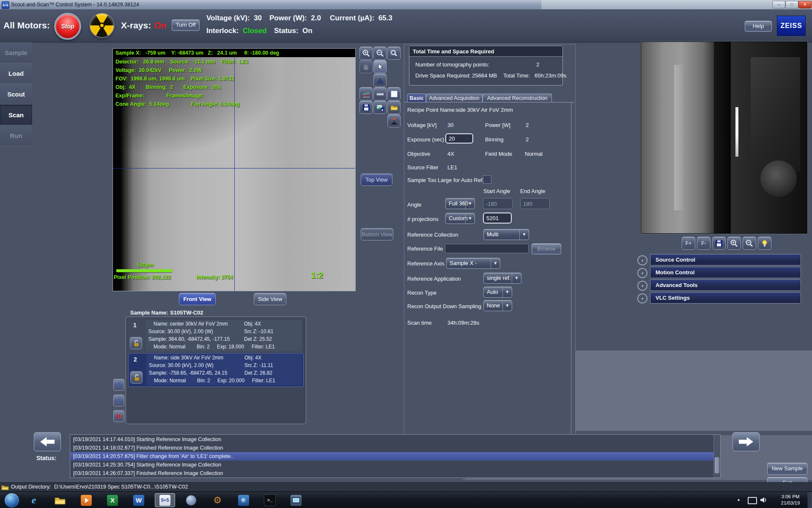  What do you see at coordinates (380, 94) in the screenshot?
I see `ruler-icon` at bounding box center [380, 94].